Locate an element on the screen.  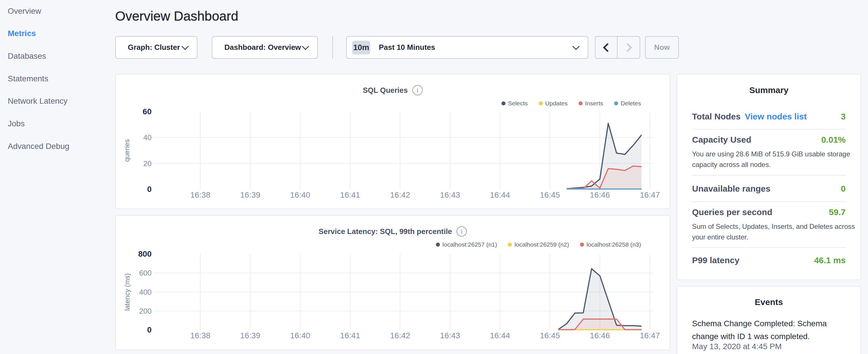
summary-row-value: 0 is located at coordinates (843, 189).